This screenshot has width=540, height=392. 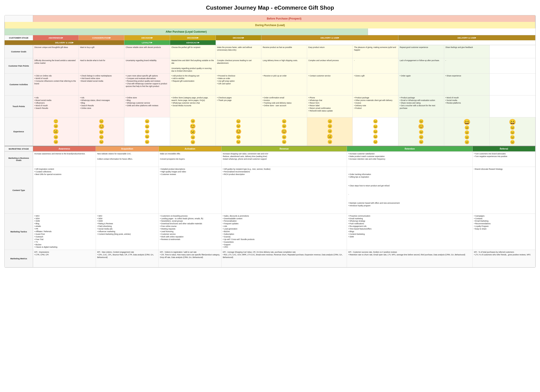 I want to click on stage-choose-gift: DECISION, so click(x=193, y=38).